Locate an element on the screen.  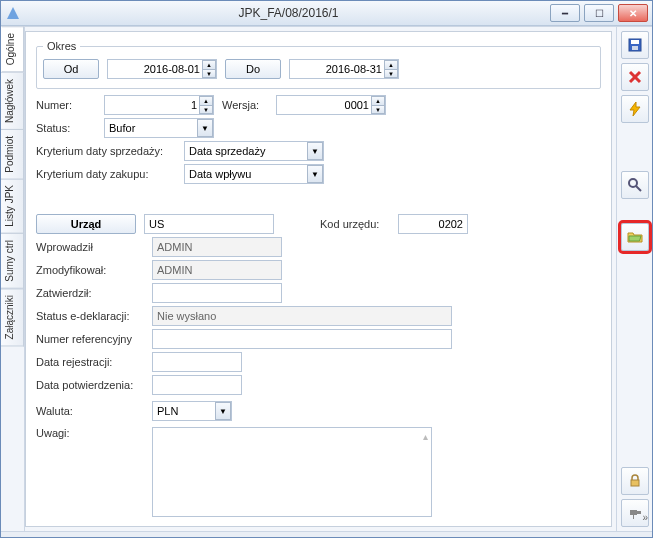
kod-urzedu-label: Kod urzędu: is located at coordinates (355, 224).